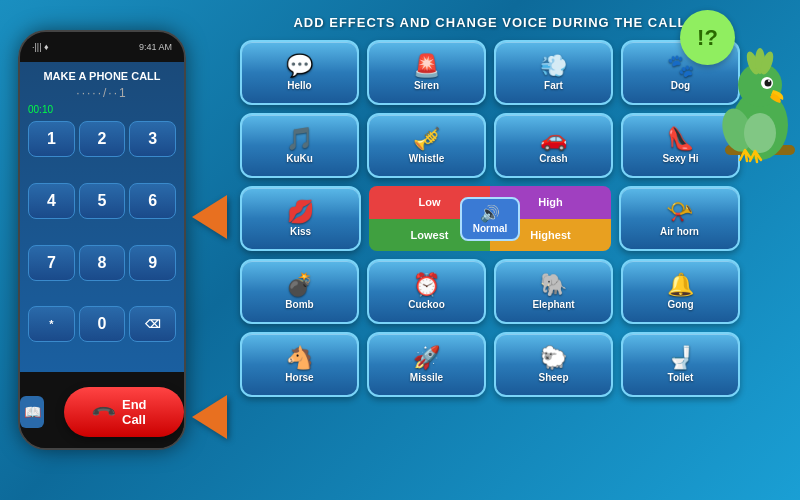  I want to click on effect-toilet: 🚽 Toilet, so click(680, 364).